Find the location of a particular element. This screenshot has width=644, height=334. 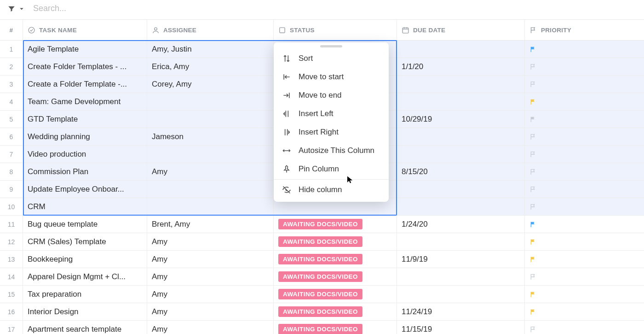

menu-autosize: Autosize This Column is located at coordinates (331, 151).